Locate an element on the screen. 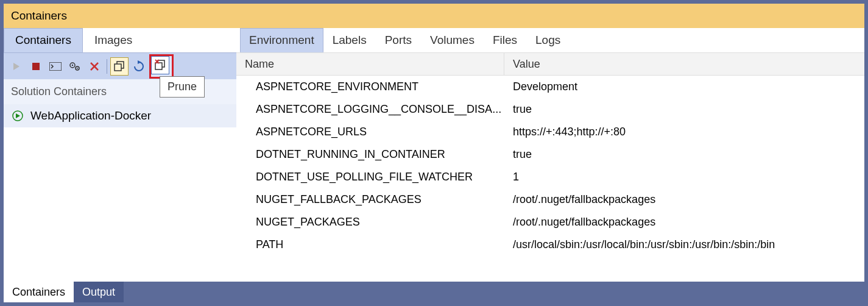  table-row: PATH/usr/local/sbin:/usr/local/bin:/usr/… is located at coordinates (551, 245).